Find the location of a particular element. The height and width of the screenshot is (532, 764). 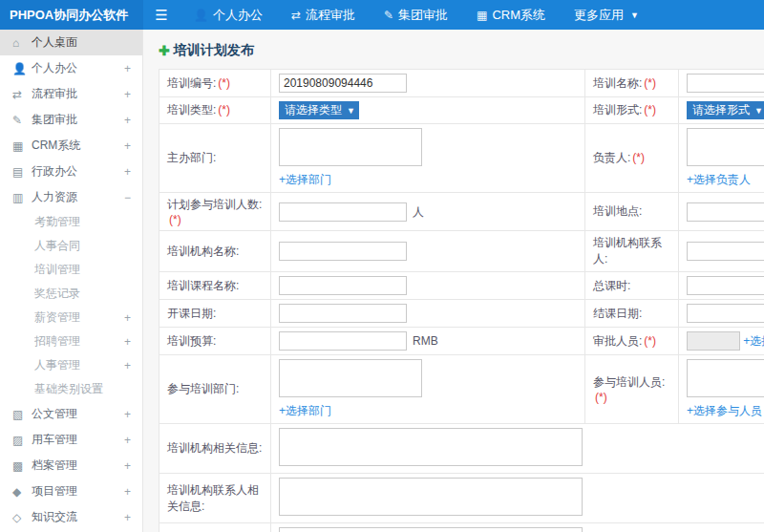

label-text: 培训预算: is located at coordinates (191, 341).